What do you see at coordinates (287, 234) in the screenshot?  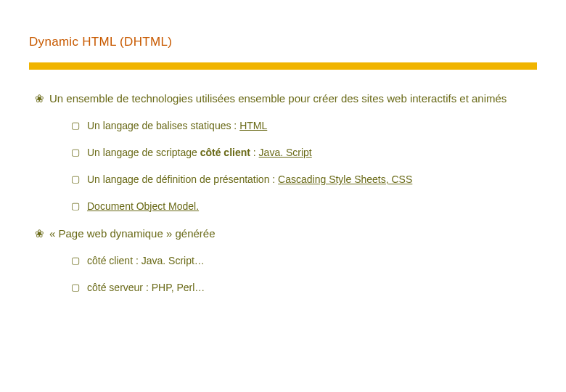 I see `bullet-item: ❀ « Page web dynamique » générée` at bounding box center [287, 234].